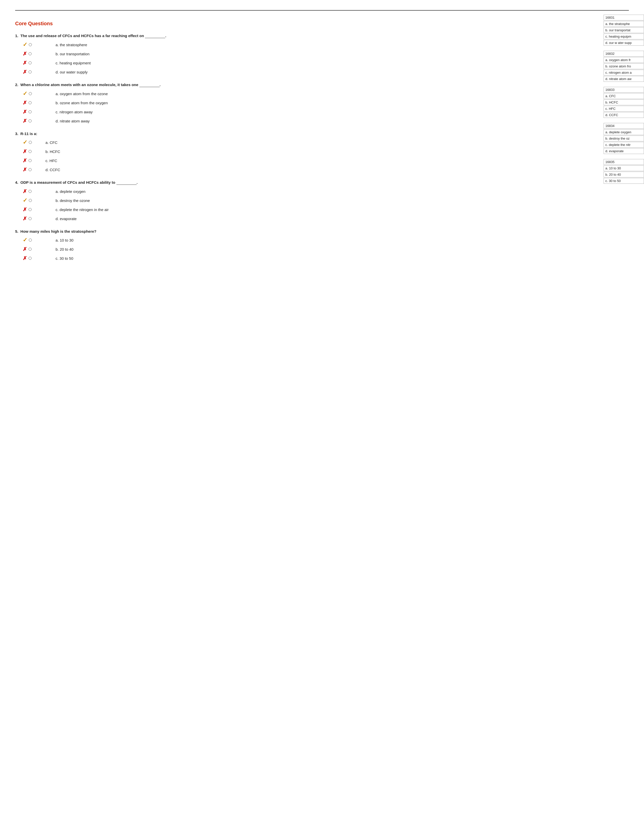 The height and width of the screenshot is (833, 644). What do you see at coordinates (624, 100) in the screenshot?
I see `rp-group-3: 16833a. CFCb. HCFCc. HFCd. CCFC` at bounding box center [624, 100].